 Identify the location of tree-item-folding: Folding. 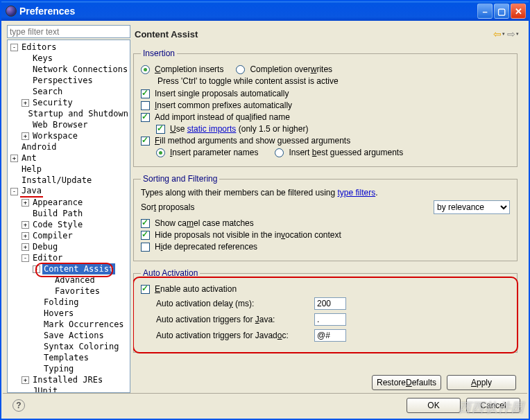
(69, 302).